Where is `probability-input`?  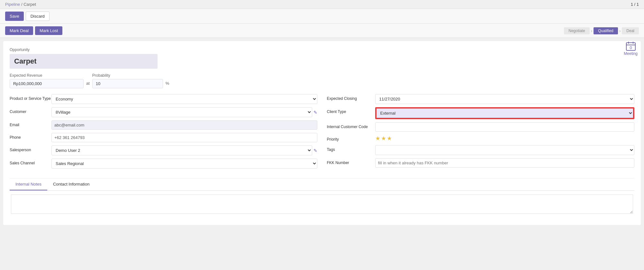 probability-input is located at coordinates (128, 83).